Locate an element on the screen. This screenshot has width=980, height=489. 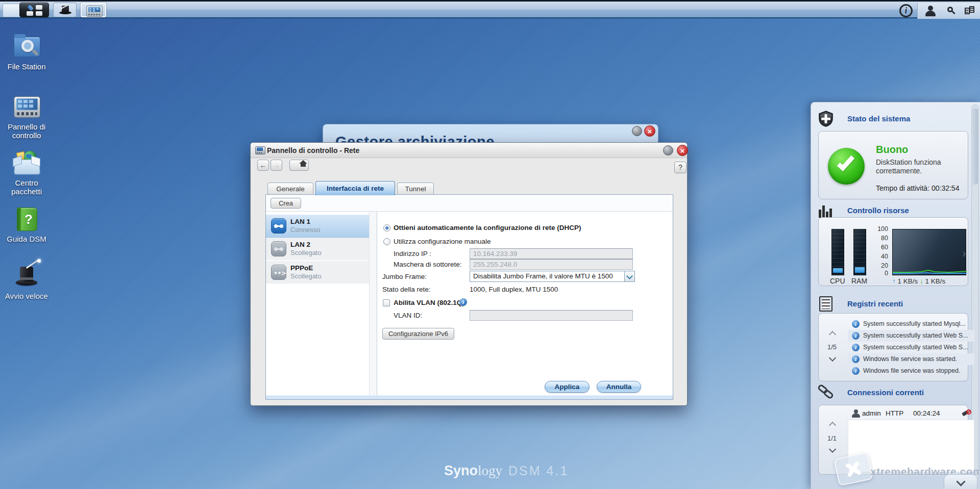
ipv6-config-button: Configurazione IPv6 is located at coordinates (419, 333).